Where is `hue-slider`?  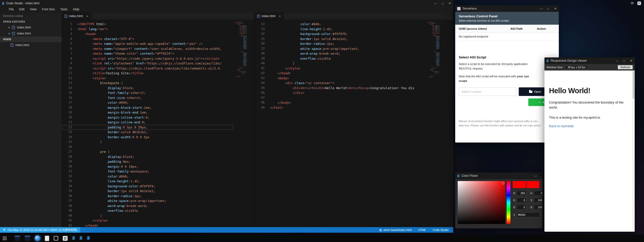 hue-slider is located at coordinates (509, 202).